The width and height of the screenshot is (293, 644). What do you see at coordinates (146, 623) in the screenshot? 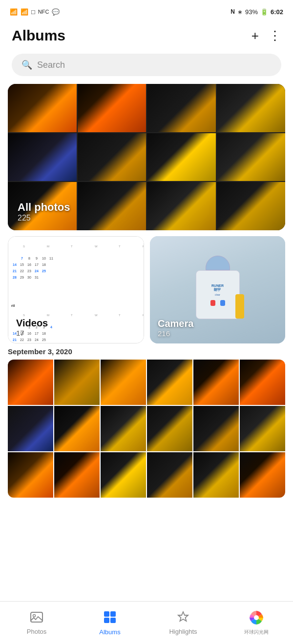
I see `bottom-nav: Photos Albums Highlights` at bounding box center [146, 623].